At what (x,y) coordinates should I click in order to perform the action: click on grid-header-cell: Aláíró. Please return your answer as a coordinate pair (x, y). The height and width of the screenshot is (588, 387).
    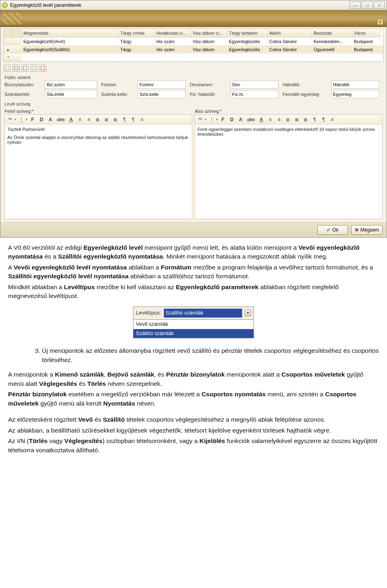
    Looking at the image, I should click on (290, 33).